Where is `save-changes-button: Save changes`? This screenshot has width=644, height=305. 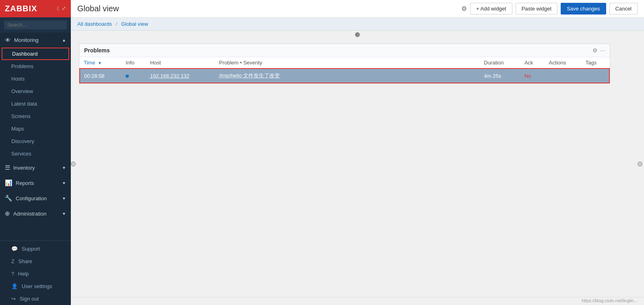 save-changes-button: Save changes is located at coordinates (583, 9).